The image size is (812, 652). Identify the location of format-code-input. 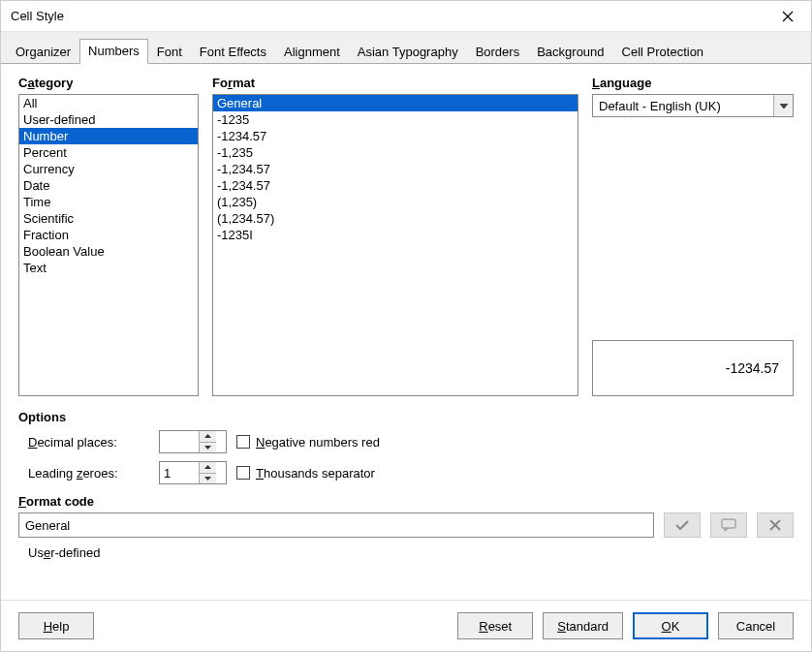
(336, 525).